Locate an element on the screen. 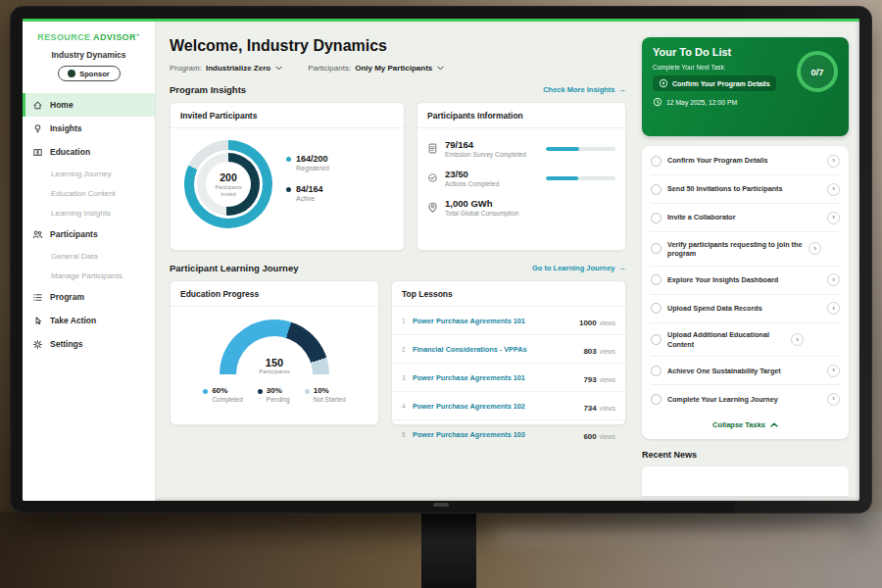 The height and width of the screenshot is (588, 882). participants-dropdown: Participants: Only My Participants is located at coordinates (376, 69).